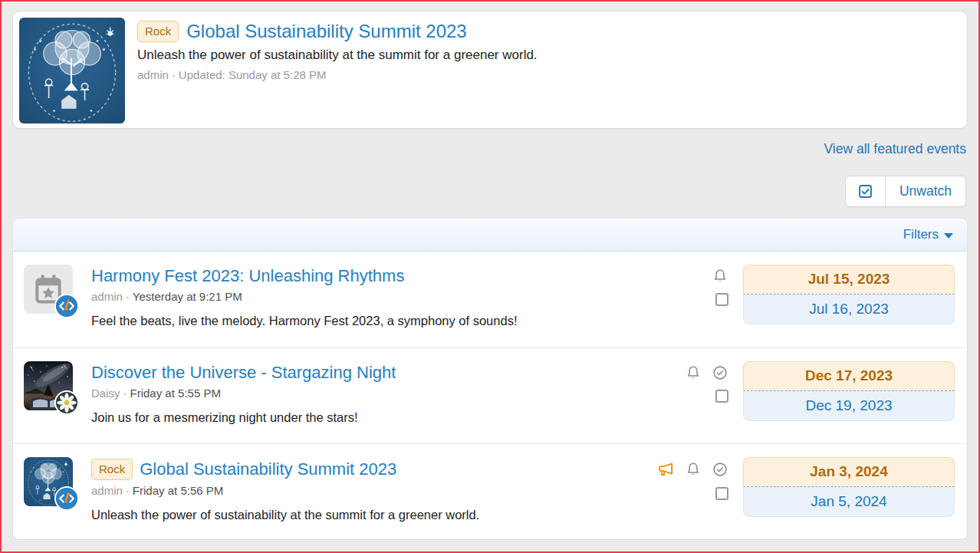  Describe the element at coordinates (268, 469) in the screenshot. I see `event-title-link: Global Sustainability Summit 2023` at that location.